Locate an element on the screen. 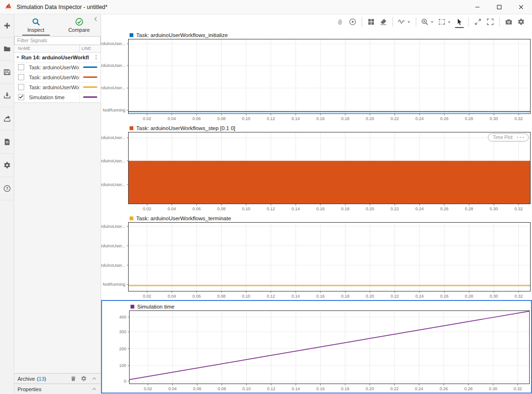 Image resolution: width=532 pixels, height=394 pixels. svg-text: 0 is located at coordinates (125, 381).